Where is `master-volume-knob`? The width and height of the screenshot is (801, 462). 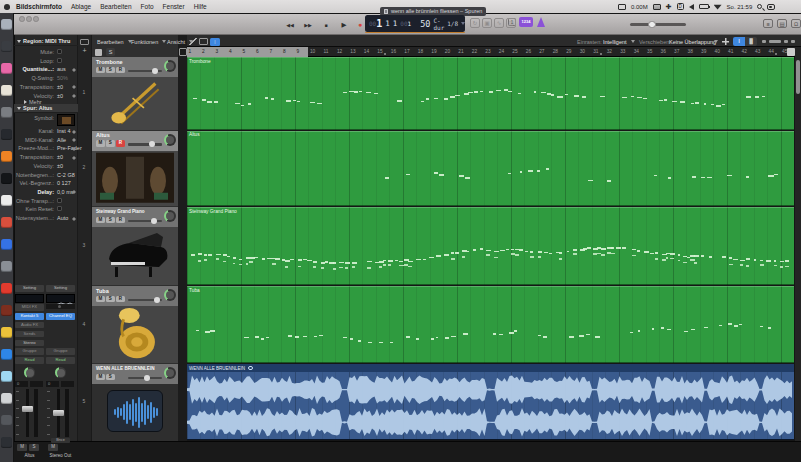
master-volume-knob is located at coordinates (652, 25).